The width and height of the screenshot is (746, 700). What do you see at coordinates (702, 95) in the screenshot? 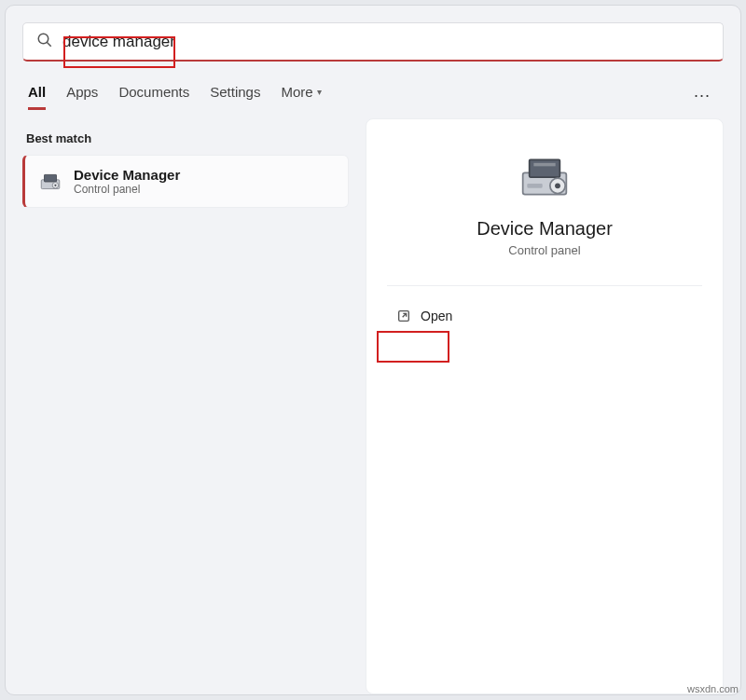
I see `more-options-button: ···` at bounding box center [702, 95].